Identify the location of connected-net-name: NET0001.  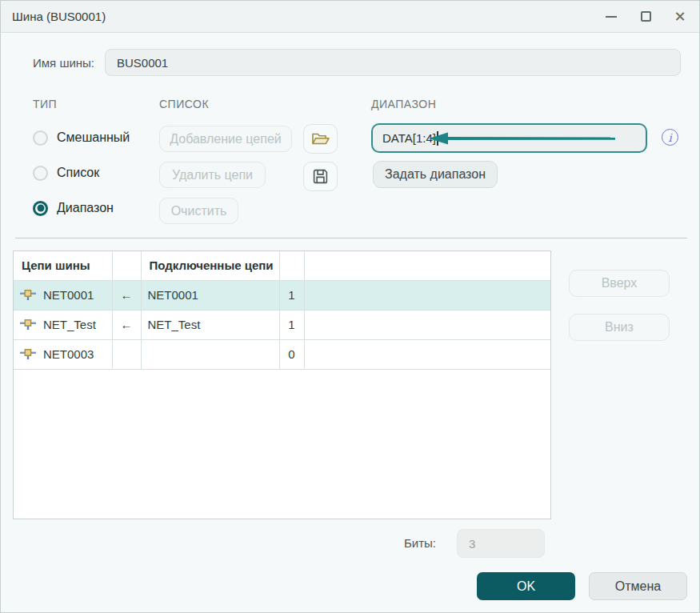
(210, 294).